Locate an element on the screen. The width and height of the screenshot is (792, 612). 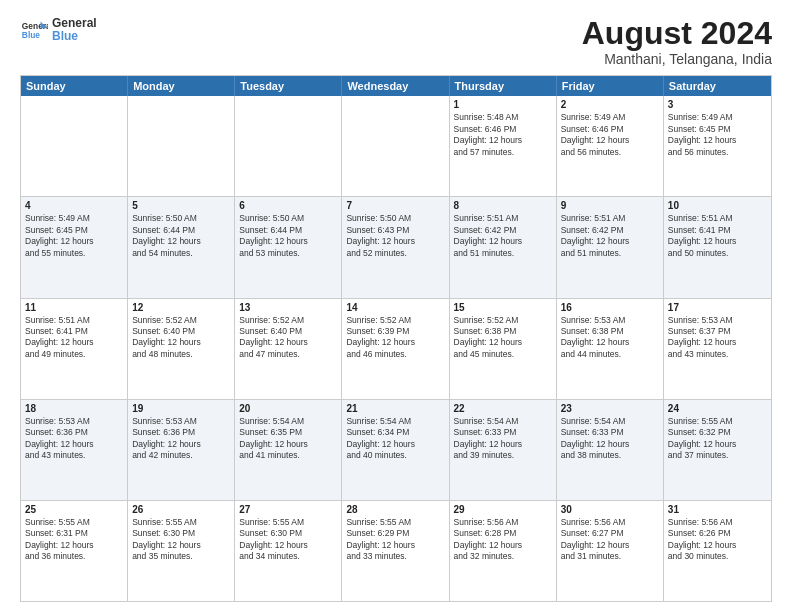
cell-info: Sunrise: 5:55 AM Sunset: 6:32 PM Dayligh… is located at coordinates (718, 439).